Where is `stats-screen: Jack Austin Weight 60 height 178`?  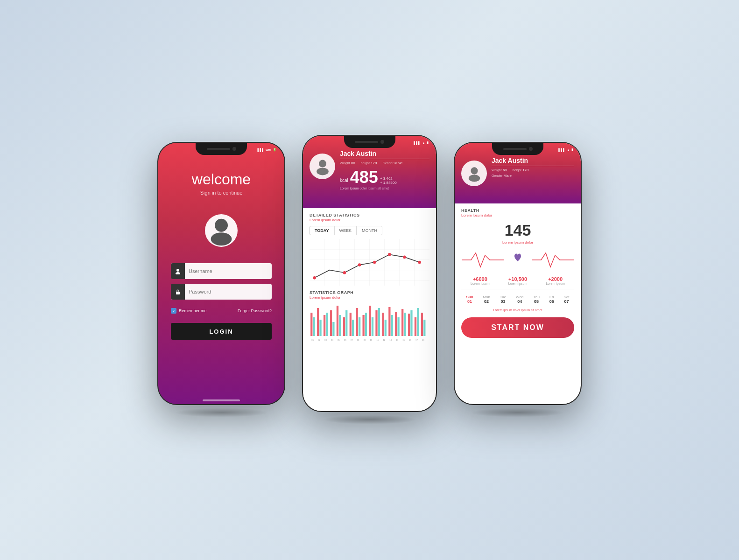 stats-screen: Jack Austin Weight 60 height 178 is located at coordinates (370, 273).